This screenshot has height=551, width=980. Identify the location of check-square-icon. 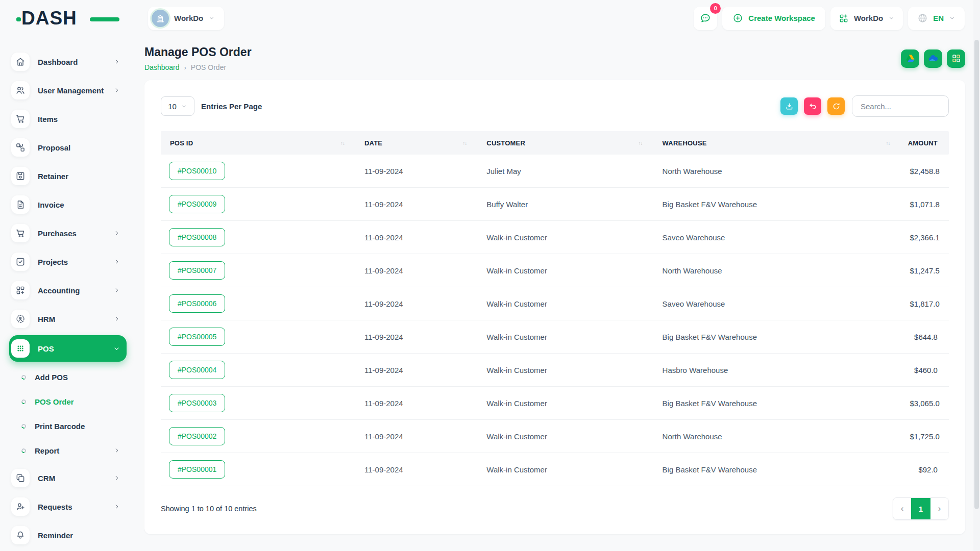
(20, 262).